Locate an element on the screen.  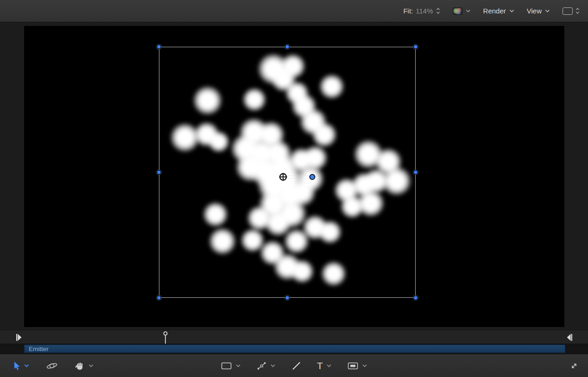
play-range-out-marker is located at coordinates (569, 337).